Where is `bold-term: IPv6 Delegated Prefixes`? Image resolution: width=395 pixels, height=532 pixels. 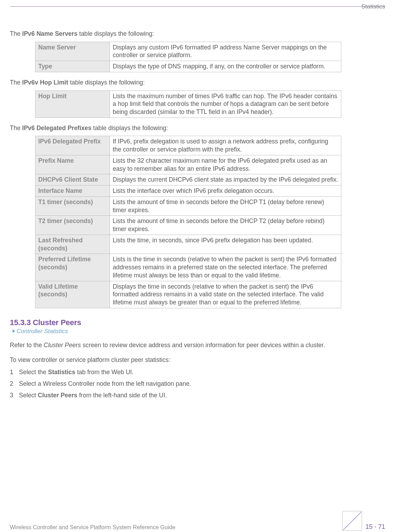
bold-term: IPv6 Delegated Prefixes is located at coordinates (57, 128).